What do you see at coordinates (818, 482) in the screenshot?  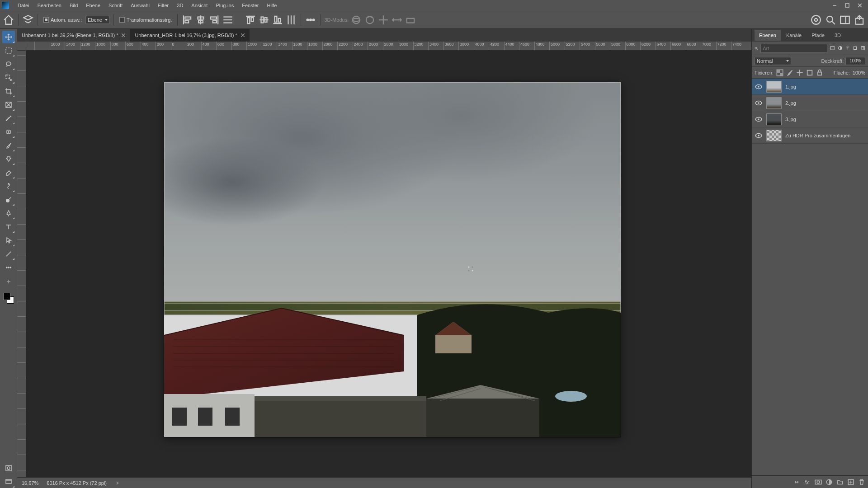 I see `layer-mask-icon` at bounding box center [818, 482].